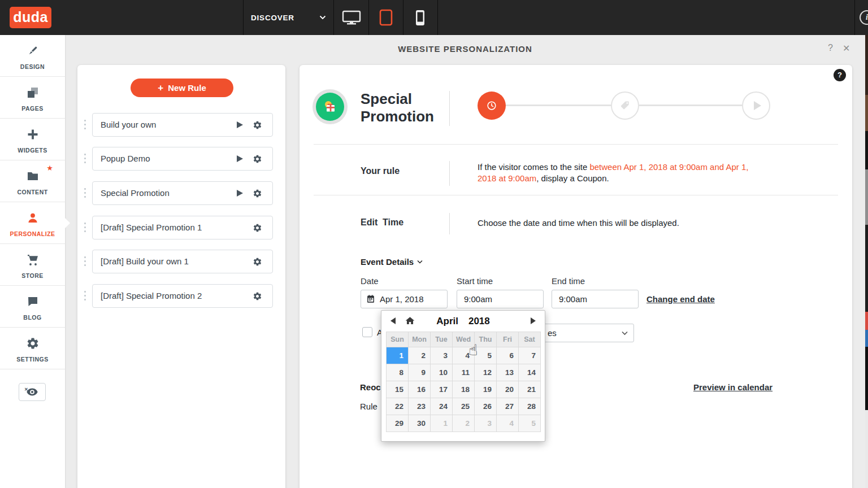 The width and height of the screenshot is (868, 488). Describe the element at coordinates (351, 18) in the screenshot. I see `device-desktop-button` at that location.